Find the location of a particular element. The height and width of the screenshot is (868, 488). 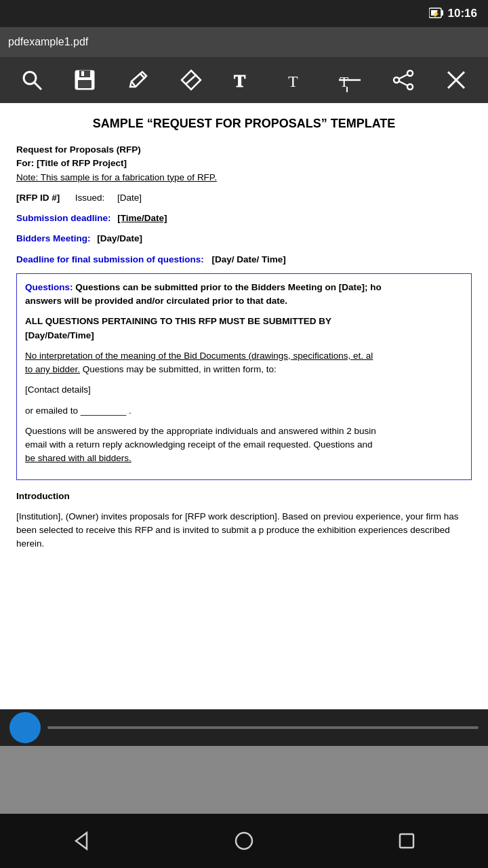

share-button is located at coordinates (403, 80).